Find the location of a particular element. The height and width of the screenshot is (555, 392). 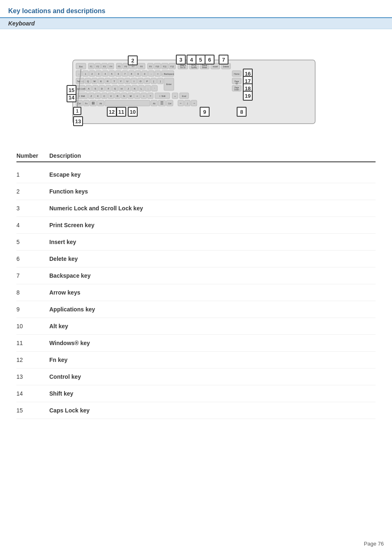

row-number: 4 is located at coordinates (33, 225).